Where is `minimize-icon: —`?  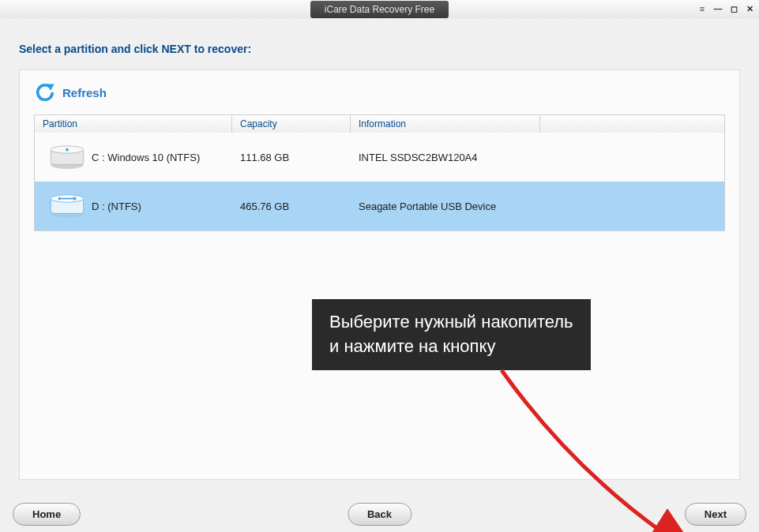
minimize-icon: — is located at coordinates (718, 9).